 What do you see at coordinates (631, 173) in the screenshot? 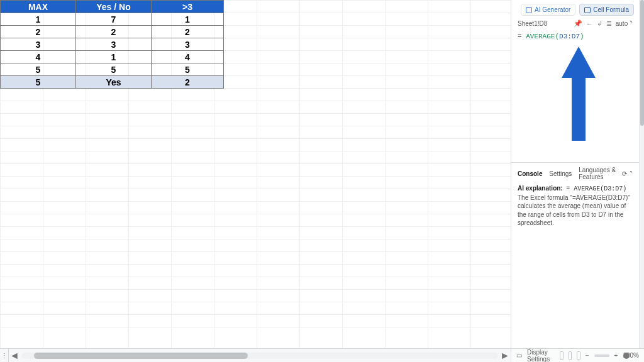
I see `chevron-down-icon: ˅` at bounding box center [631, 173].